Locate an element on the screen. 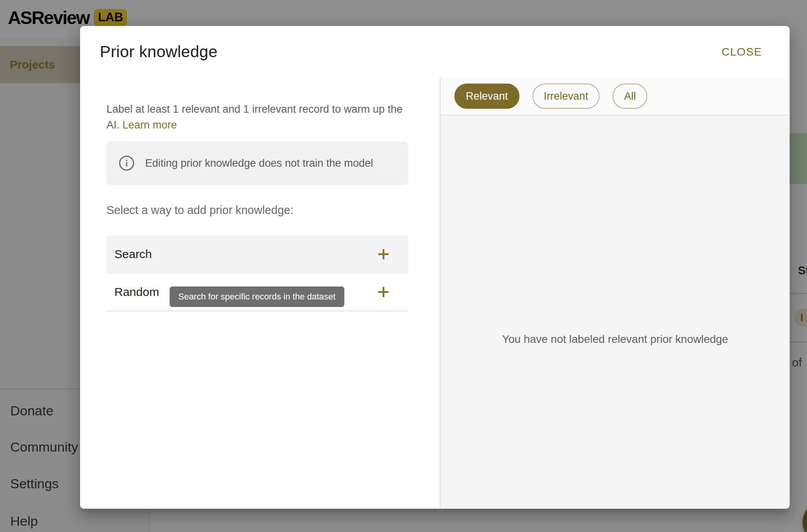 This screenshot has width=807, height=532. empty-state-message: You have not labeled relevant prior know… is located at coordinates (615, 339).